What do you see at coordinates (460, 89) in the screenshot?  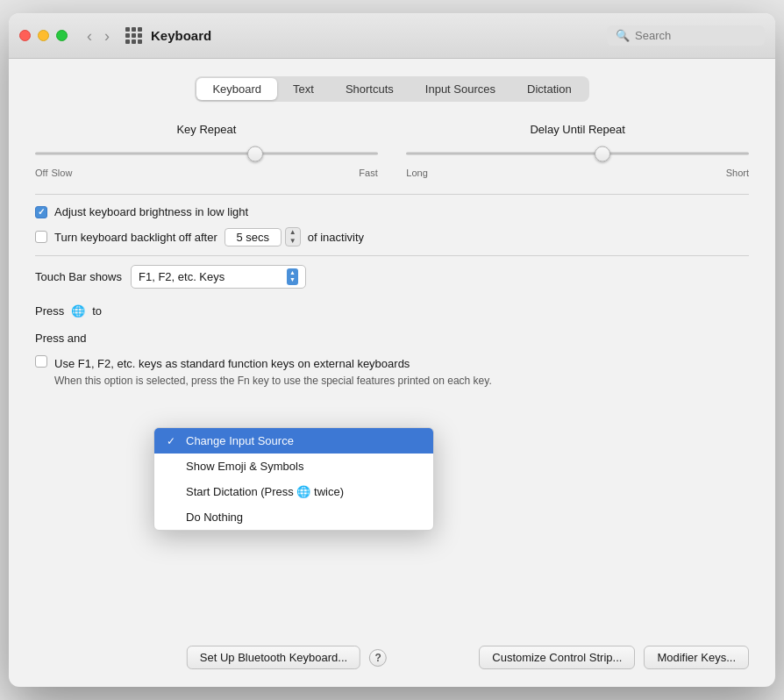 I see `tab-input-sources: Input Sources` at bounding box center [460, 89].